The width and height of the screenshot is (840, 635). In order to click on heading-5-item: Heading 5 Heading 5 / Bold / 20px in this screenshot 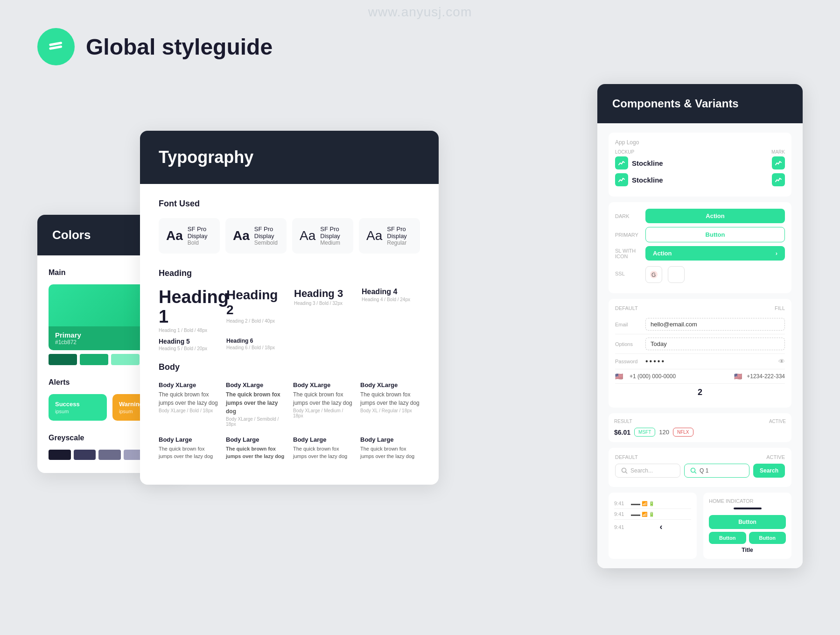, I will do `click(188, 345)`.